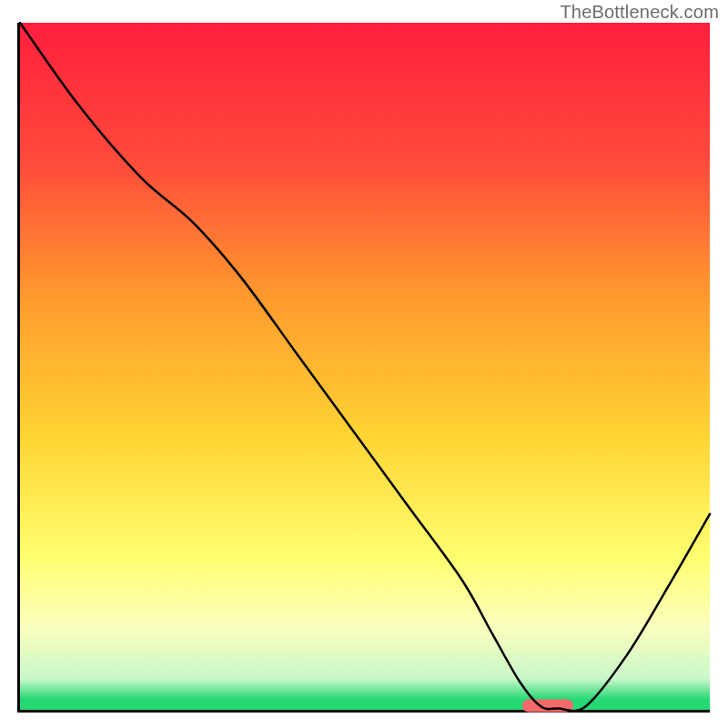 The image size is (728, 728). I want to click on watermark: TheBottleneck.com, so click(639, 13).